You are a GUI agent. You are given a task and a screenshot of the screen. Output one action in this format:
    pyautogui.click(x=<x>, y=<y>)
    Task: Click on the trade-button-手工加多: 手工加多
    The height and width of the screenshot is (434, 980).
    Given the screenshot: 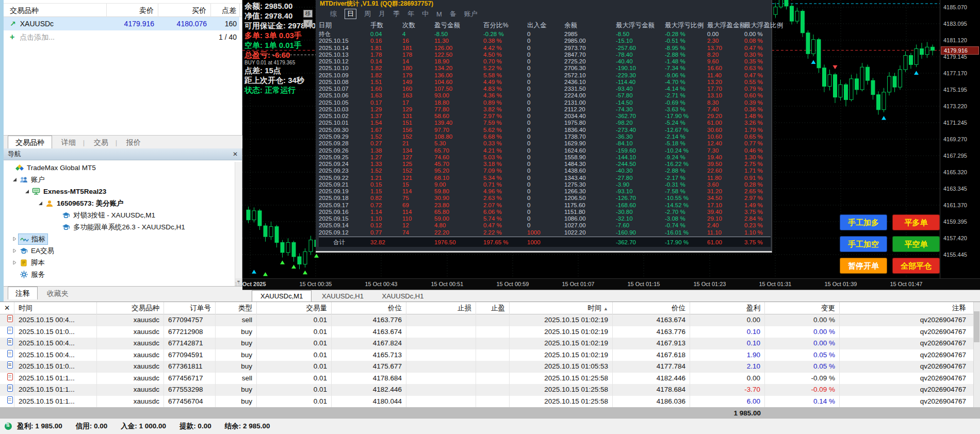 What is the action you would take?
    pyautogui.click(x=863, y=223)
    